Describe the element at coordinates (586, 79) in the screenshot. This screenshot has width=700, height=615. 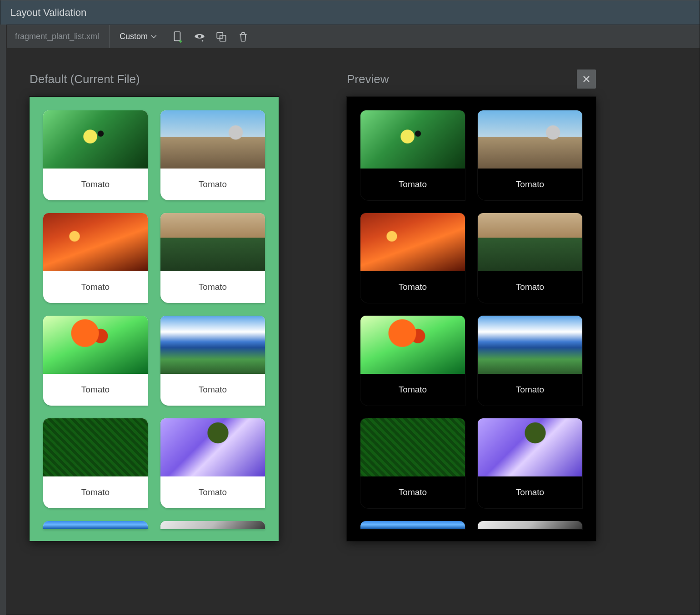
I see `close-preview-button` at that location.